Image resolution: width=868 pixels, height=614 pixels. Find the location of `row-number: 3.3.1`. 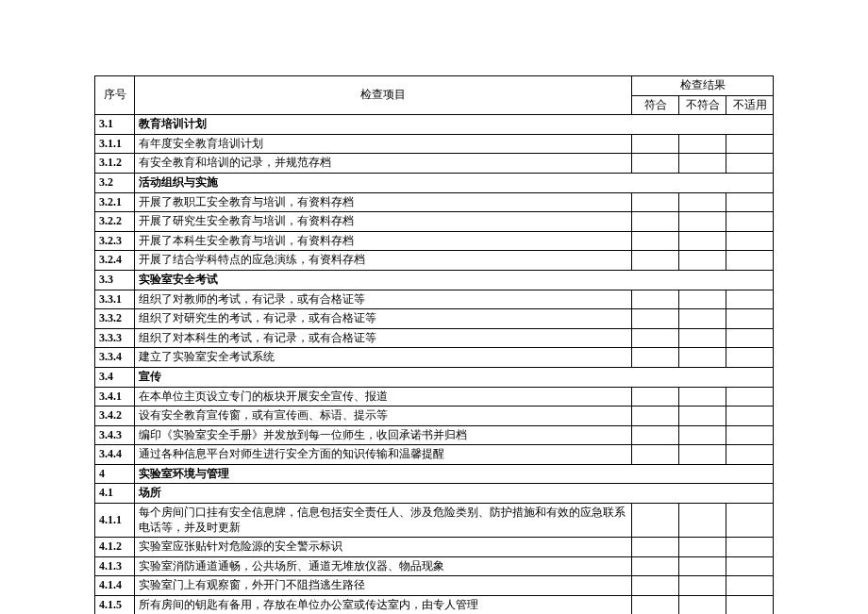

row-number: 3.3.1 is located at coordinates (115, 300).